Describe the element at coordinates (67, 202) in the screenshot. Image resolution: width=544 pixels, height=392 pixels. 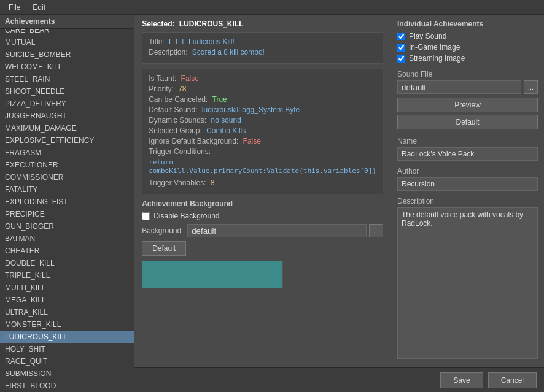
I see `list-item: EXPLODING_FIST` at that location.